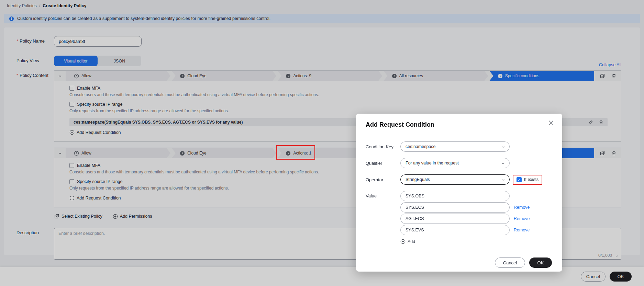 This screenshot has width=644, height=286. I want to click on condition-key-select: ces:namespace, so click(455, 147).